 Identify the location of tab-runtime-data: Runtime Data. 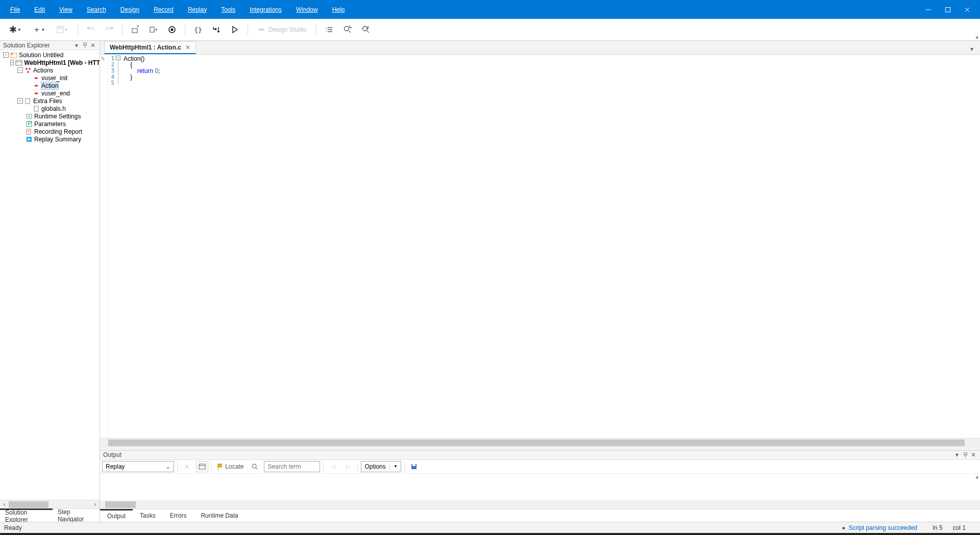
(219, 516).